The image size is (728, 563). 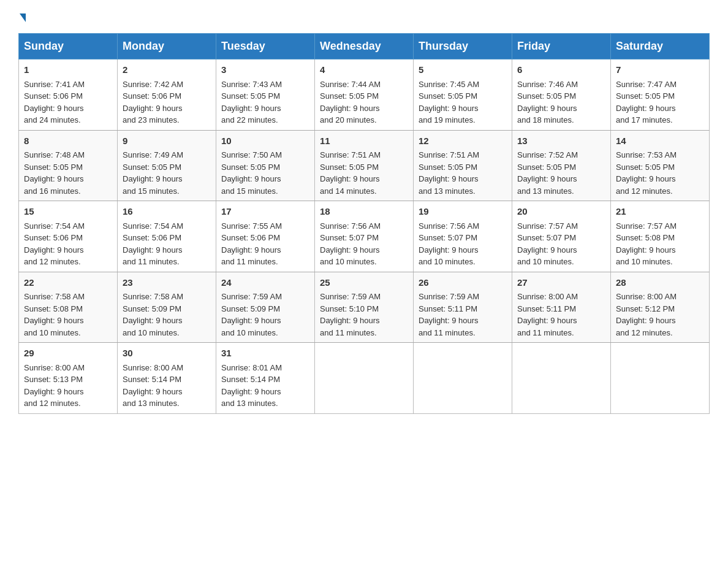 I want to click on calendar-cell: 2 Sunrise: 7:42 AMSunset: 5:06 PMDayligh…, so click(x=167, y=95).